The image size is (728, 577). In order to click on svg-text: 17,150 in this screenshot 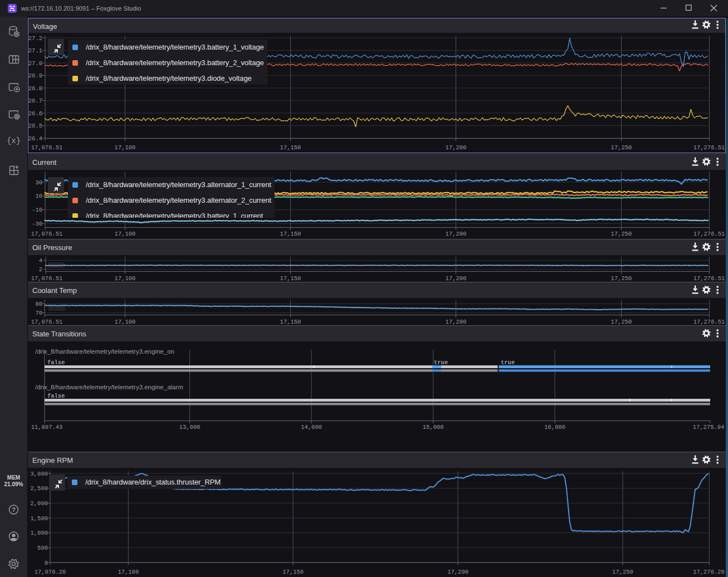, I will do `click(293, 572)`.